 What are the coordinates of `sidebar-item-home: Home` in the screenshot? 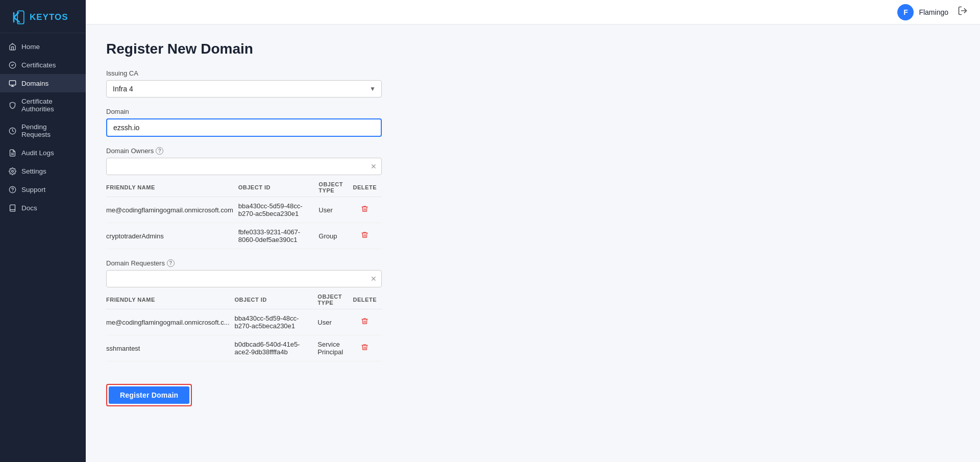 It's located at (43, 46).